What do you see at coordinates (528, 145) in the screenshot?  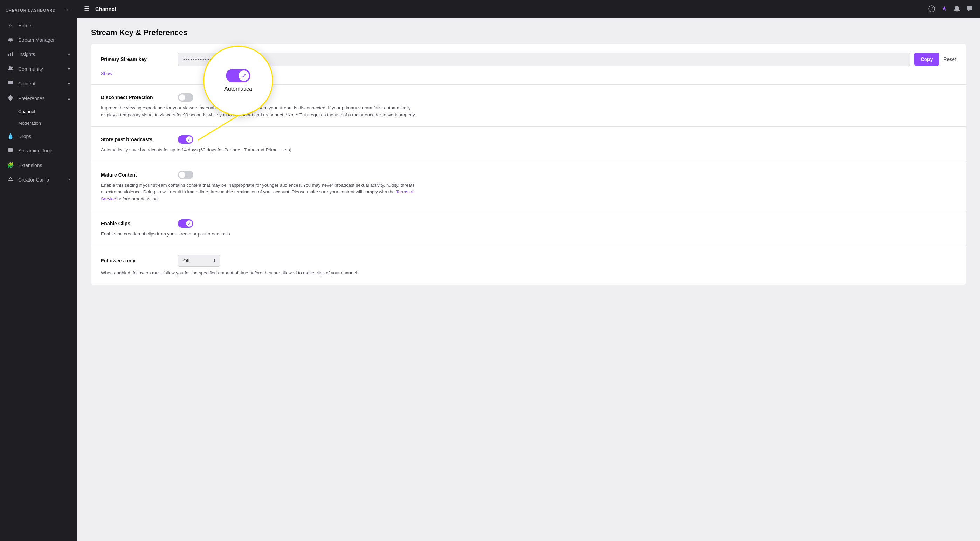 I see `setting-store-past-broadcasts: Store past broadcasts ✓ Automatically sa…` at bounding box center [528, 145].